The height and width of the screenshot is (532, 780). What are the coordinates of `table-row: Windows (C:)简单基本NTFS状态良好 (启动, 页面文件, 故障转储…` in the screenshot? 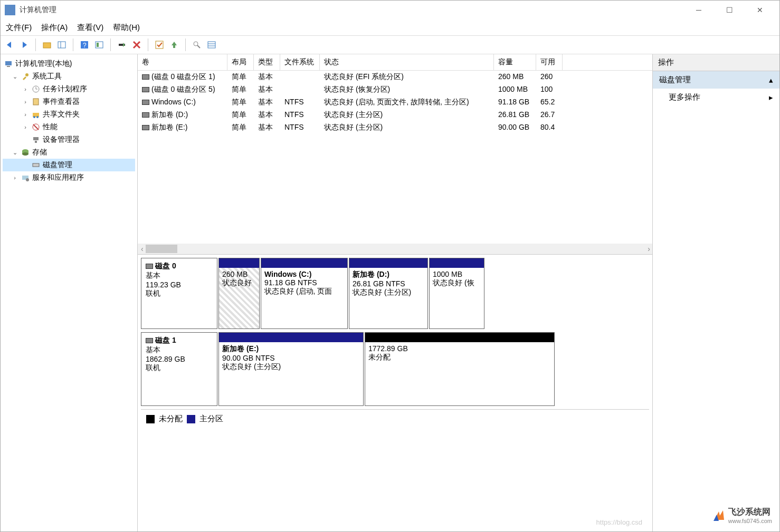 It's located at (395, 102).